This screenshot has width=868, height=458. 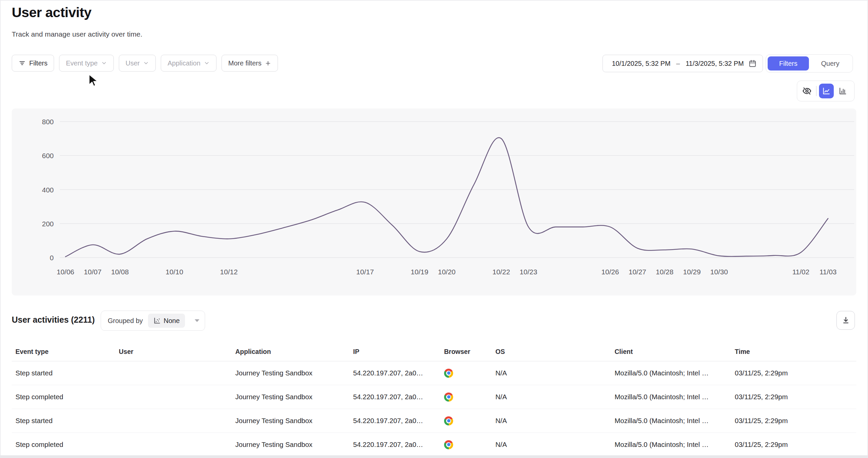 I want to click on column-header: Time, so click(x=794, y=352).